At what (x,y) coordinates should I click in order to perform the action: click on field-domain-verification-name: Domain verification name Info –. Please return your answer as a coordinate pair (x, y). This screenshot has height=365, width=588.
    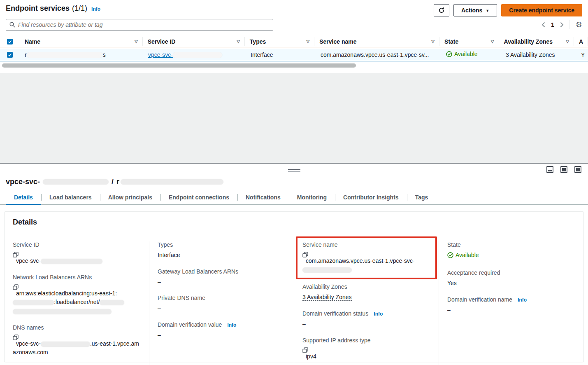
    Looking at the image, I should click on (511, 306).